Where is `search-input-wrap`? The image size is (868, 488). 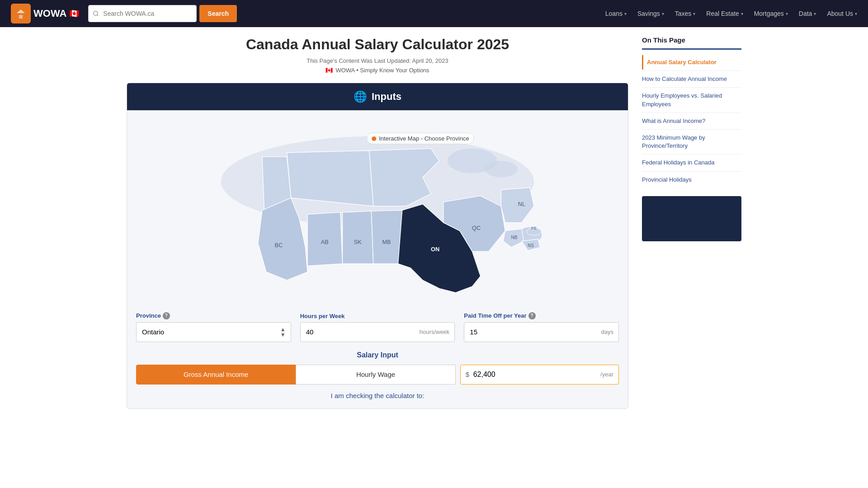
search-input-wrap is located at coordinates (142, 14).